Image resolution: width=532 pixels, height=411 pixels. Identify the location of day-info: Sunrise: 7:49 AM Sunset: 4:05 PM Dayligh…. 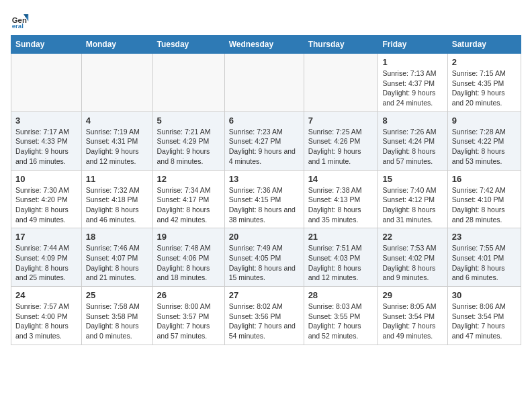
(265, 263).